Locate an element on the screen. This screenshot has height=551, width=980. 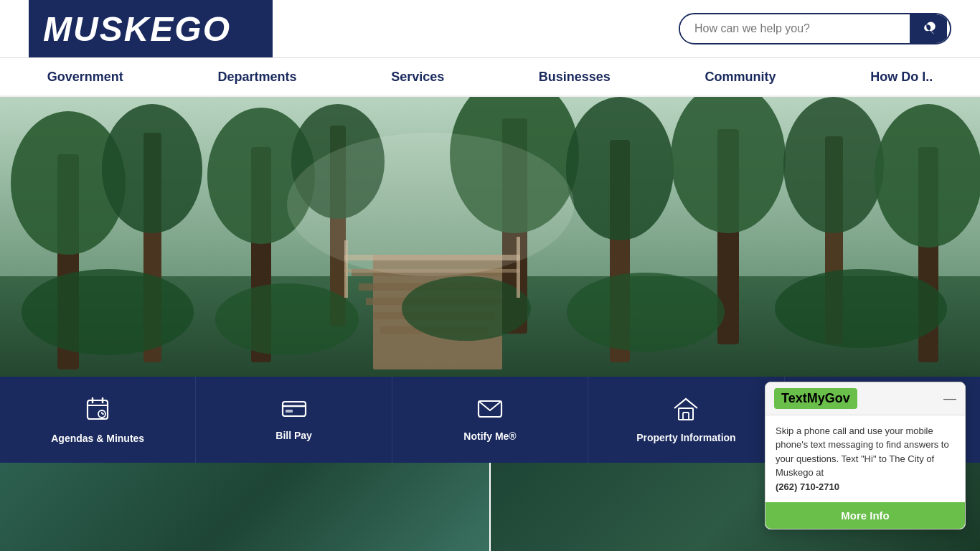
bill-pay-label: Bill Pay is located at coordinates (294, 435).